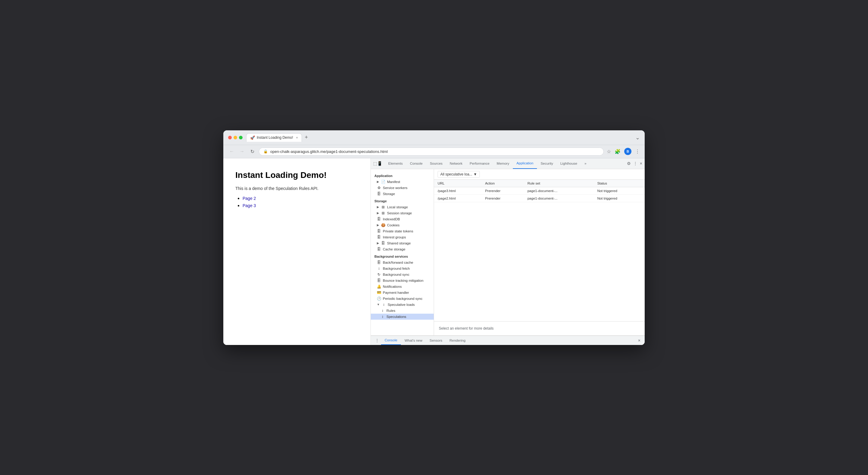 The height and width of the screenshot is (475, 868). What do you see at coordinates (456, 164) in the screenshot?
I see `tab-network: Network` at bounding box center [456, 164].